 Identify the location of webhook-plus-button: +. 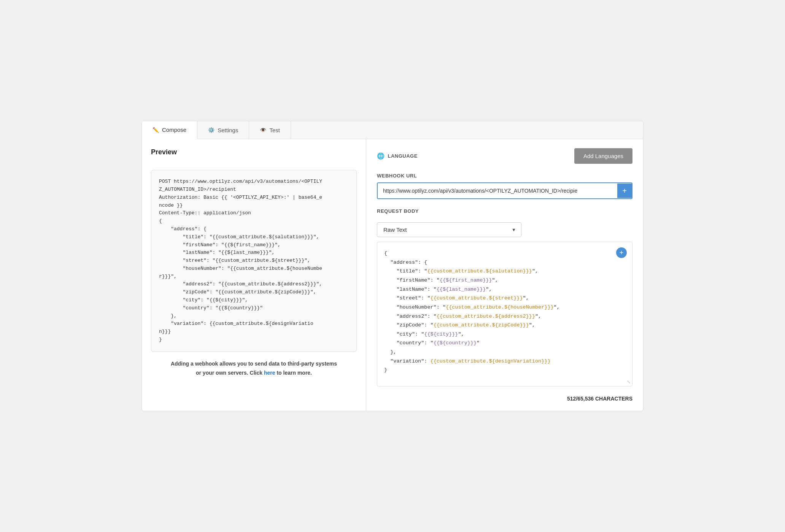
(625, 191).